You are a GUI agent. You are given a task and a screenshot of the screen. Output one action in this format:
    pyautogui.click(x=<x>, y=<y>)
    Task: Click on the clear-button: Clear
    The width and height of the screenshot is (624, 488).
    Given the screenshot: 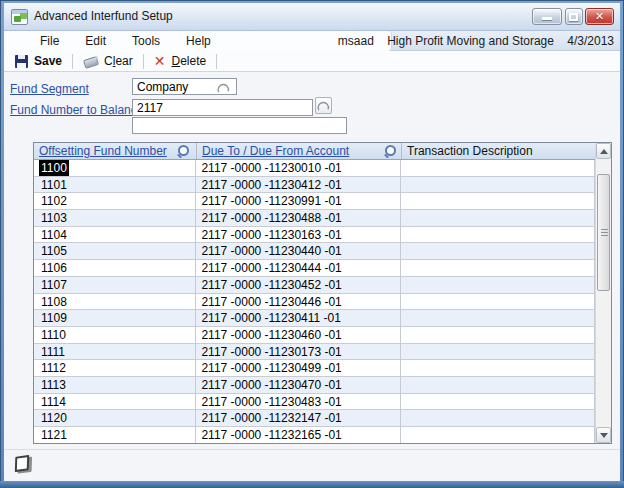 What is the action you would take?
    pyautogui.click(x=108, y=62)
    